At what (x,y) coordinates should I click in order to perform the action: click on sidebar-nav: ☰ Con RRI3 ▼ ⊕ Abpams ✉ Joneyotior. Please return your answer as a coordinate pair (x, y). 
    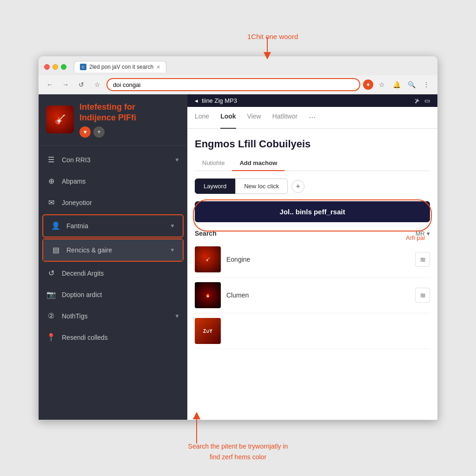
    Looking at the image, I should click on (113, 249).